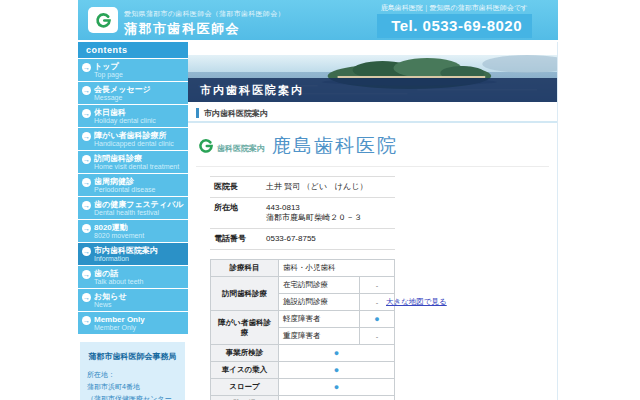 This screenshot has height=400, width=640. What do you see at coordinates (132, 397) in the screenshot?
I see `office-address-note: （蒲郡市保健医療センター内）` at bounding box center [132, 397].